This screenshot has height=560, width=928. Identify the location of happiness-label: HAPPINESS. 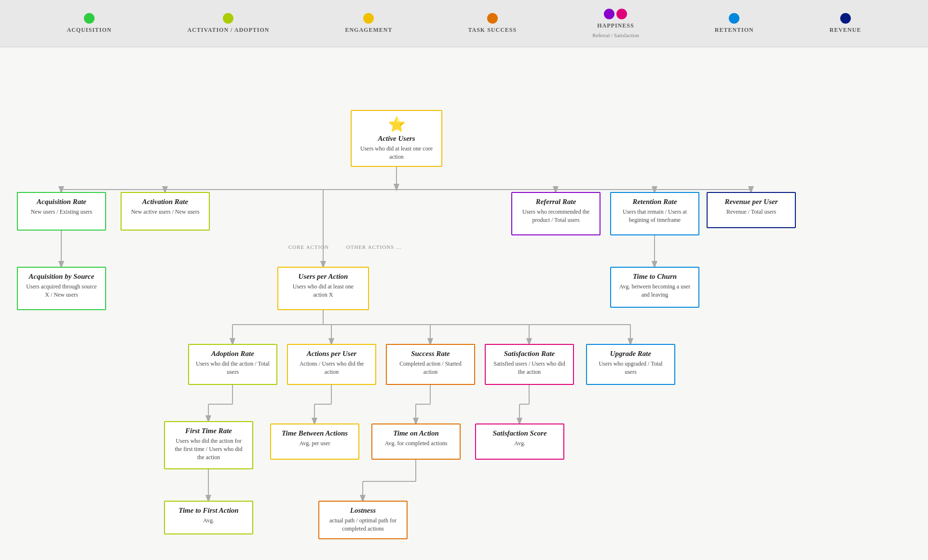
(615, 26).